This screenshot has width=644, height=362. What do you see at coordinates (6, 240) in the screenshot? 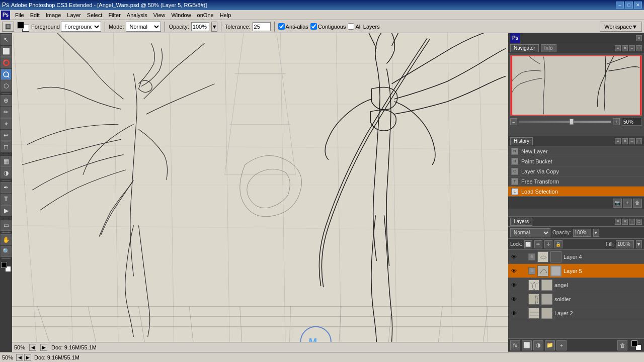
I see `hand-tool: ✋` at bounding box center [6, 240].